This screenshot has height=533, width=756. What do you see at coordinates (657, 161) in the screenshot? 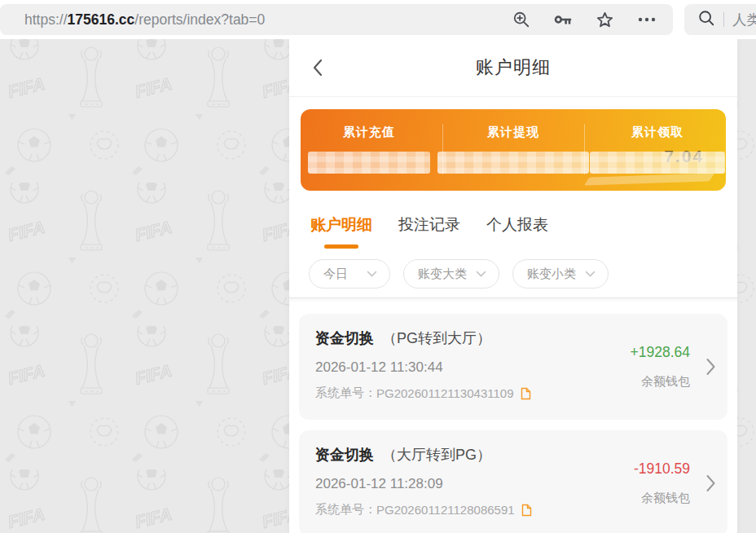
I see `masked-value: 7.04` at bounding box center [657, 161].